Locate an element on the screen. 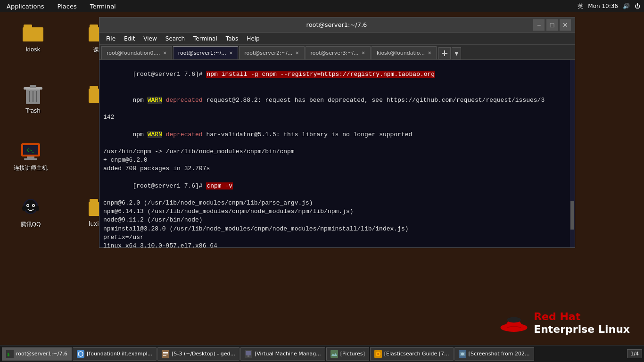 Image resolution: width=644 pixels, height=362 pixels. tab-0-close: ✕ is located at coordinates (165, 53).